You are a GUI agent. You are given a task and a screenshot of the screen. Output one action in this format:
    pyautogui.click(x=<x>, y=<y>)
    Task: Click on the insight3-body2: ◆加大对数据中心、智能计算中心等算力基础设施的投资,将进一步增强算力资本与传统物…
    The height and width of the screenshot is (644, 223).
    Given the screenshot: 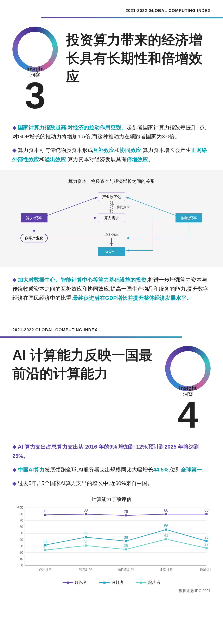 What is the action you would take?
    pyautogui.click(x=112, y=289)
    